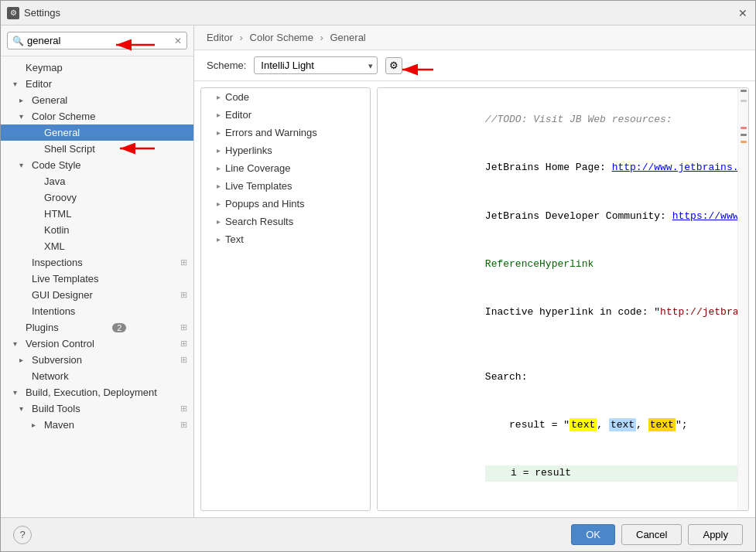 This screenshot has height=552, width=756. Describe the element at coordinates (348, 37) in the screenshot. I see `breadcrumb-general: General` at that location.